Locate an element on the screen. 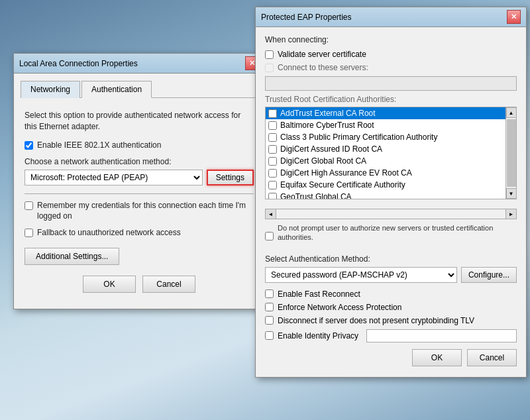 The height and width of the screenshot is (420, 530). no-prompt-row: Do not prompt user to authorize new serv… is located at coordinates (391, 236).